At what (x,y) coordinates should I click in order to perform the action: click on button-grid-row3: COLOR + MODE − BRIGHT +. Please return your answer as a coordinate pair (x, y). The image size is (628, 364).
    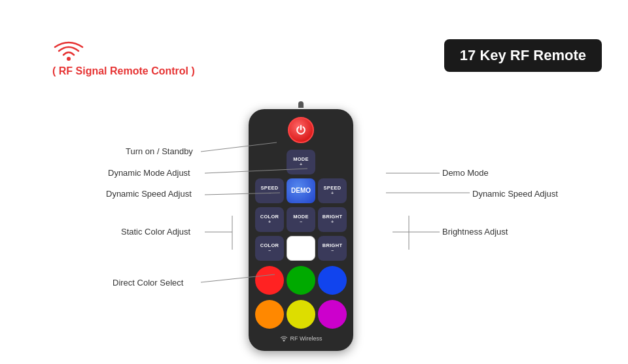
    Looking at the image, I should click on (301, 220).